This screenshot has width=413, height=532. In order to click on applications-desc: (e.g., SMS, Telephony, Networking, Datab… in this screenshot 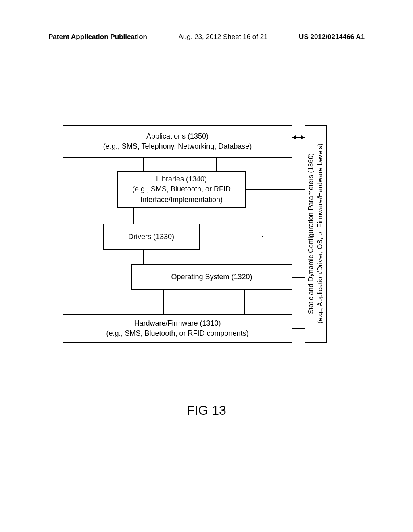, I will do `click(177, 147)`.